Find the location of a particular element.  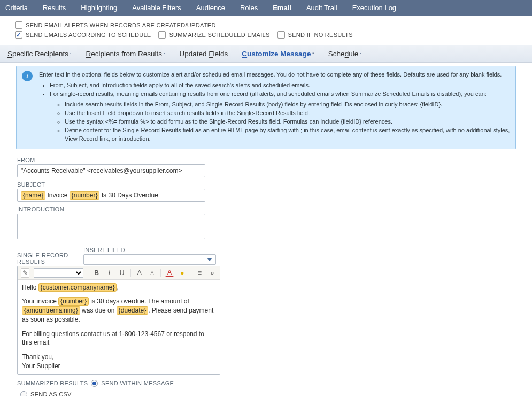

tab-results: Results is located at coordinates (55, 7).